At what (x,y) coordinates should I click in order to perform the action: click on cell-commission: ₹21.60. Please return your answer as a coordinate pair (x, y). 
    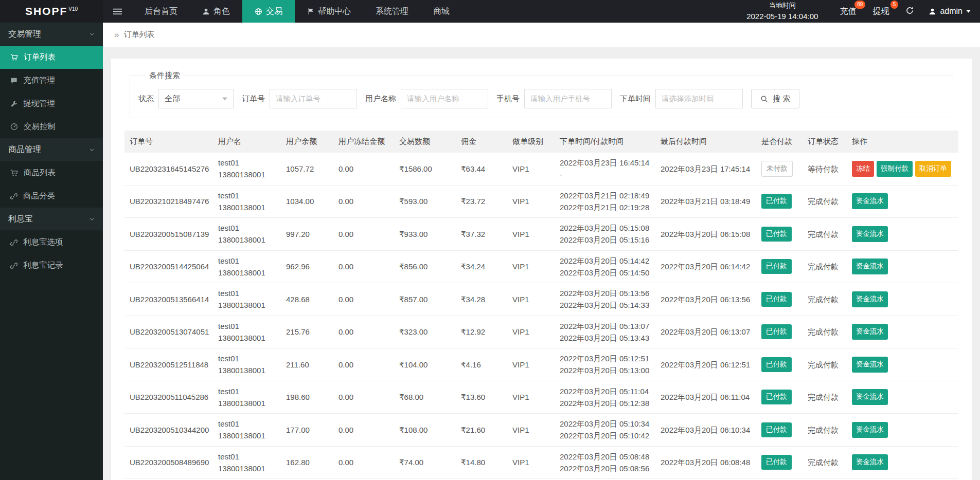
    Looking at the image, I should click on (482, 430).